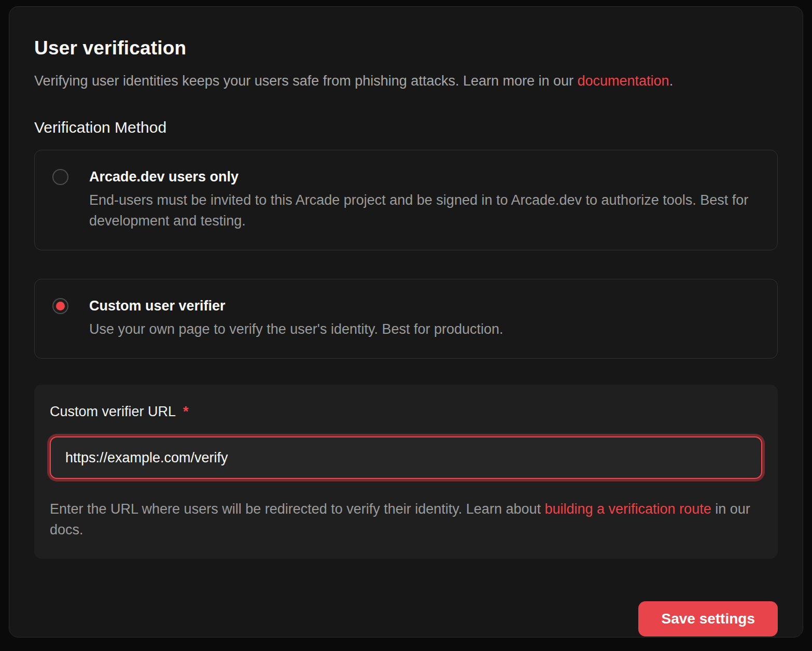 This screenshot has height=651, width=812. What do you see at coordinates (186, 412) in the screenshot?
I see `required-asterisk: *` at bounding box center [186, 412].